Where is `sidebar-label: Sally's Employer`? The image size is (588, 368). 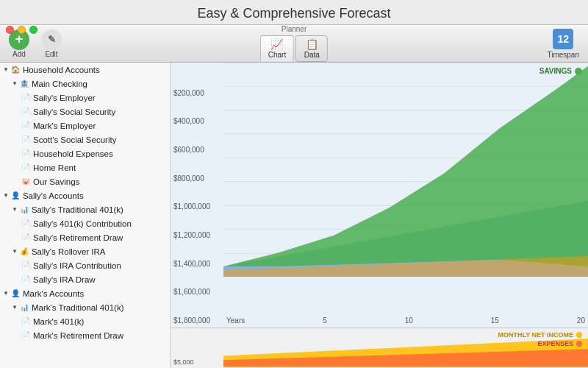
sidebar-label: Sally's Employer is located at coordinates (65, 98).